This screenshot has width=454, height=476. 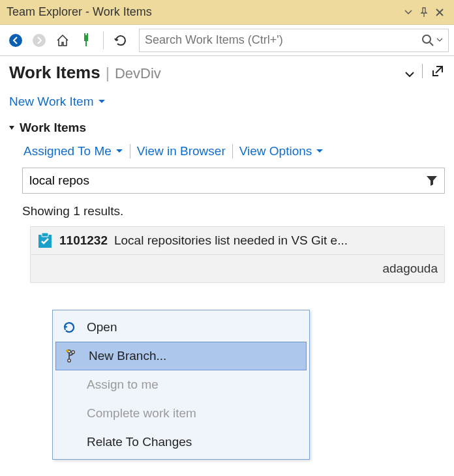 What do you see at coordinates (52, 102) in the screenshot?
I see `new-work-item-label: New Work Item` at bounding box center [52, 102].